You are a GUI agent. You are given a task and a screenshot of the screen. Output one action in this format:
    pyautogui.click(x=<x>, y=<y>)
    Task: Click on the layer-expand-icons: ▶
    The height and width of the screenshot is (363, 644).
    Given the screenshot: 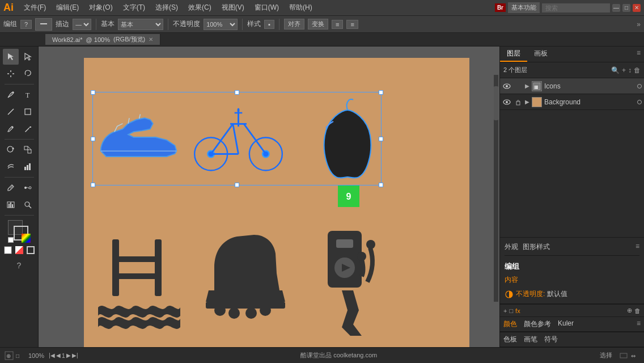 What is the action you would take?
    pyautogui.click(x=527, y=86)
    